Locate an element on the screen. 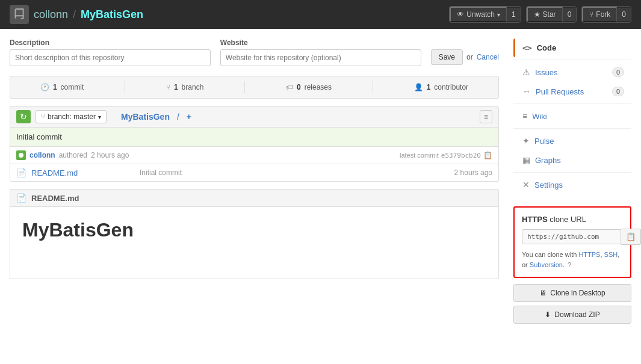  contributors-count: 1 is located at coordinates (429, 87).